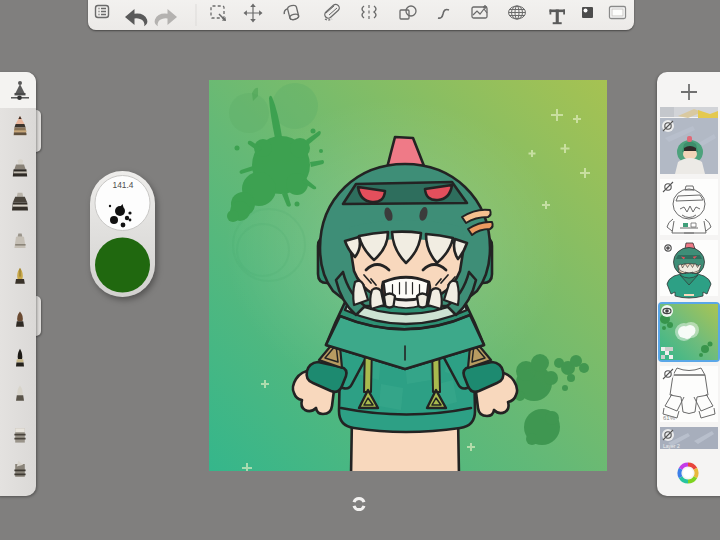  Describe the element at coordinates (670, 418) in the screenshot. I see `svg-text: 61%` at that location.